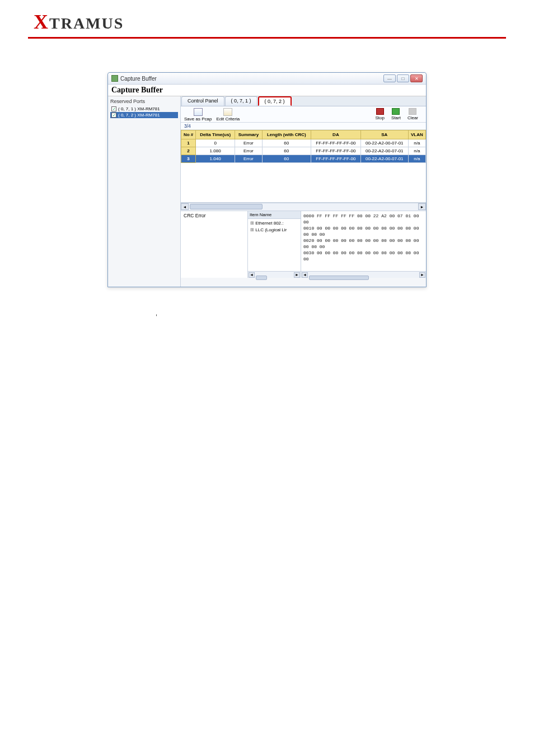 The height and width of the screenshot is (756, 534). What do you see at coordinates (345, 313) in the screenshot?
I see `stray-comma: ,` at bounding box center [345, 313].